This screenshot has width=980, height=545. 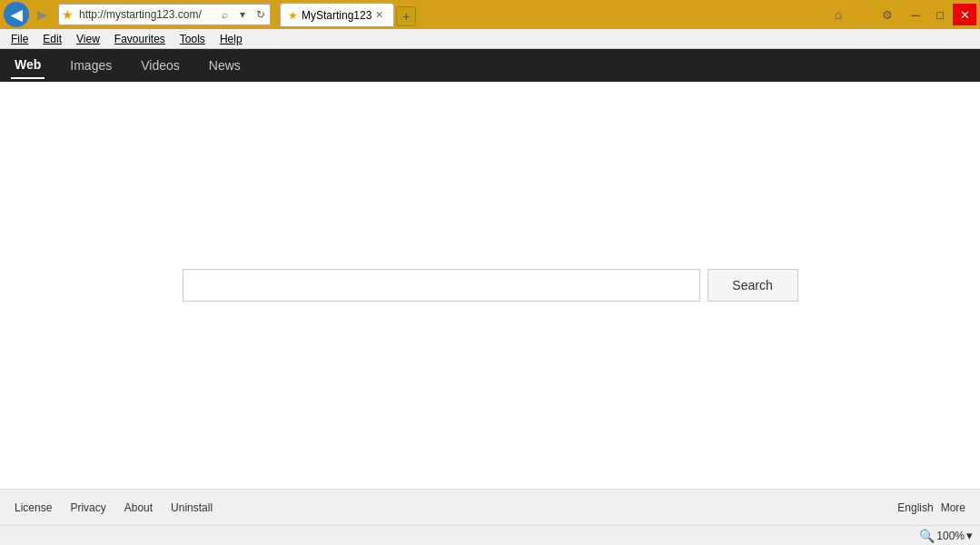 What do you see at coordinates (27, 65) in the screenshot?
I see `nav-web: Web` at bounding box center [27, 65].